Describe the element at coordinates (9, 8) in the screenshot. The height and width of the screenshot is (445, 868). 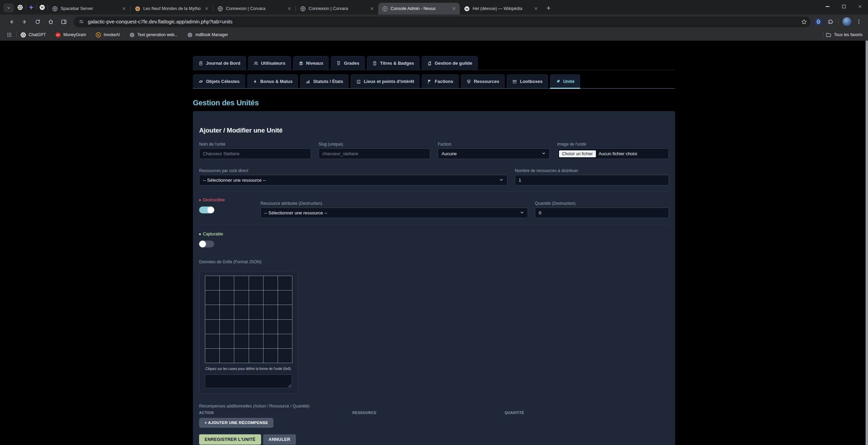
I see `tab-search-button` at that location.